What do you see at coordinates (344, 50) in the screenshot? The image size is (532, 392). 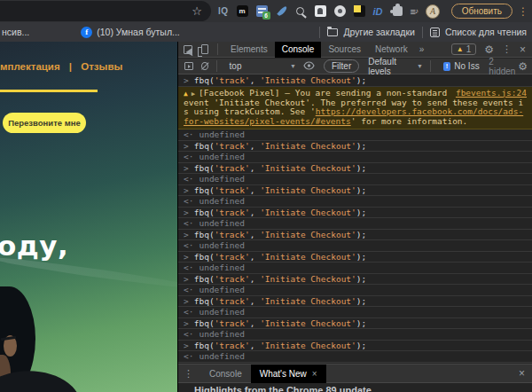 I see `tab-sources: Sources` at bounding box center [344, 50].